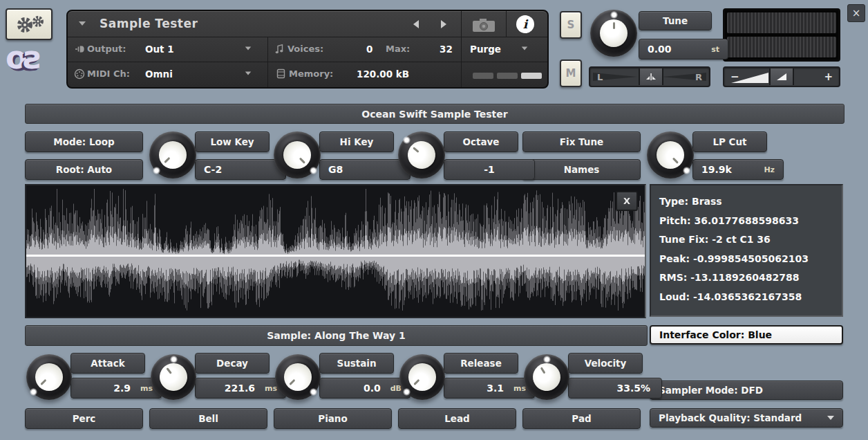 This screenshot has height=440, width=868. What do you see at coordinates (160, 49) in the screenshot?
I see `output-value: Out 1` at bounding box center [160, 49].